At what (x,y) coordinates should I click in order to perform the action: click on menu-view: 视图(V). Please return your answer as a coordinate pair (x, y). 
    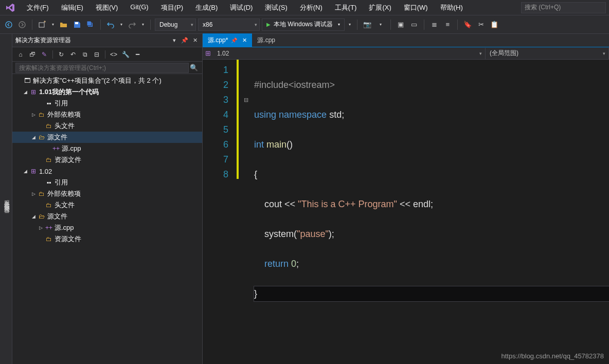
    Looking at the image, I should click on (107, 8).